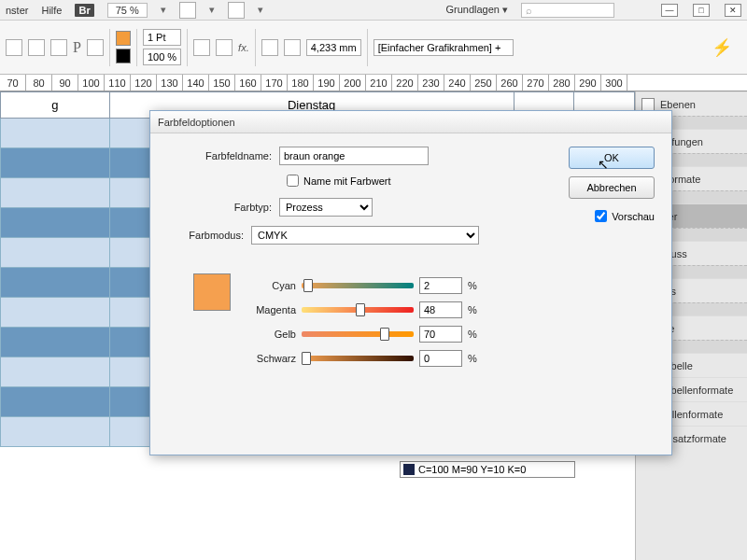 This screenshot has width=747, height=560. I want to click on measure-field: 4,233 mm, so click(334, 48).